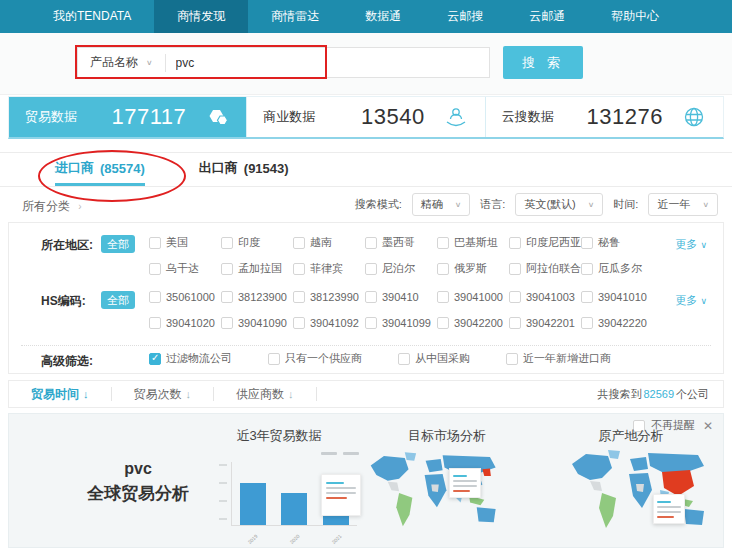 This screenshot has height=552, width=732. What do you see at coordinates (401, 323) in the screenshot?
I see `hscode-checkbox-item: 39041099` at bounding box center [401, 323].